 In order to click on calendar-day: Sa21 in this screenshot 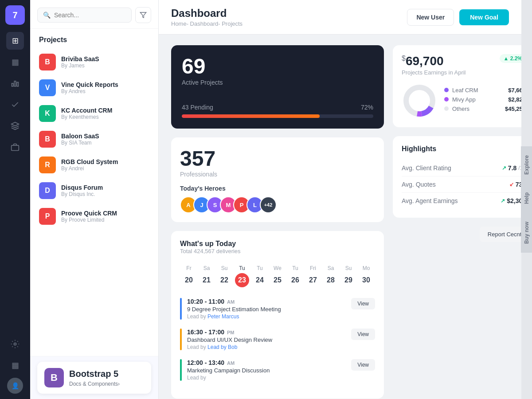, I will do `click(207, 276)`.